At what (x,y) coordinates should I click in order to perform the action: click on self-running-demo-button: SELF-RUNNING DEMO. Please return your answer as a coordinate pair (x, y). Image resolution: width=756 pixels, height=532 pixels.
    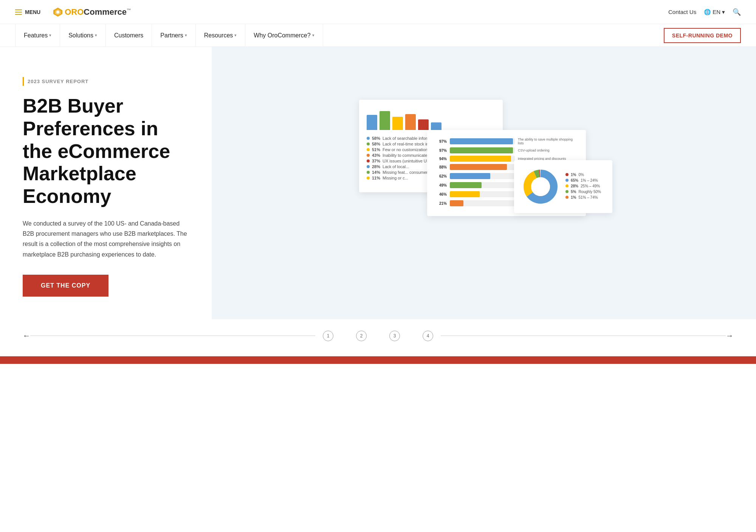
    Looking at the image, I should click on (702, 36).